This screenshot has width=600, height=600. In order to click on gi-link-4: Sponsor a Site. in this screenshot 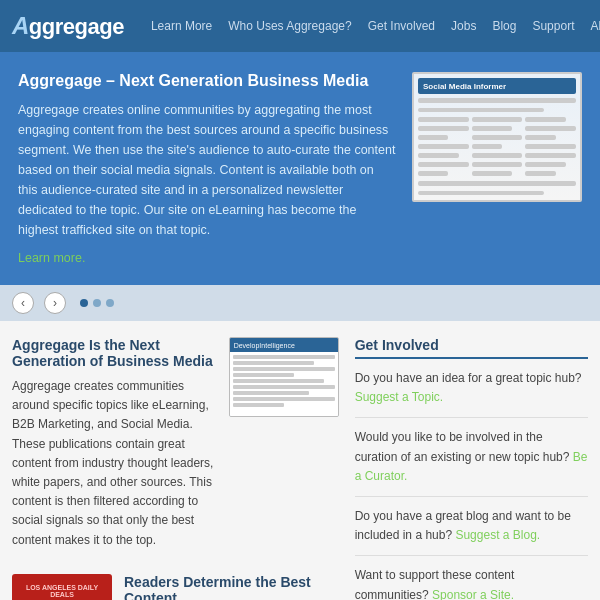, I will do `click(473, 594)`.